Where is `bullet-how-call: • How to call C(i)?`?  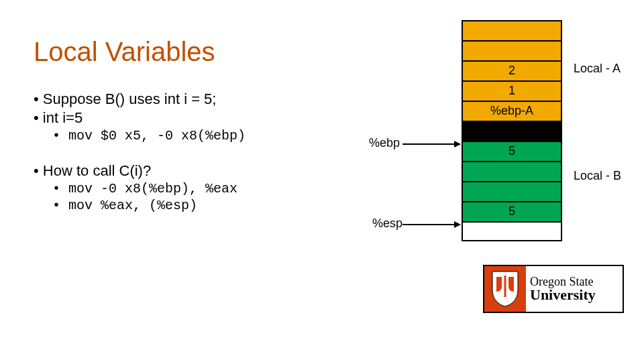 bullet-how-call: • How to call C(i)? is located at coordinates (140, 171).